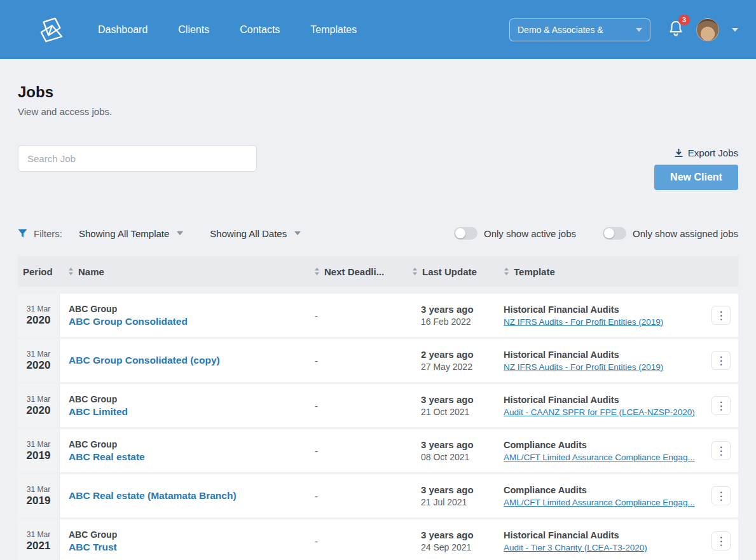 The height and width of the screenshot is (560, 756). I want to click on active-jobs-toggle-label: Only show active jobs, so click(530, 234).